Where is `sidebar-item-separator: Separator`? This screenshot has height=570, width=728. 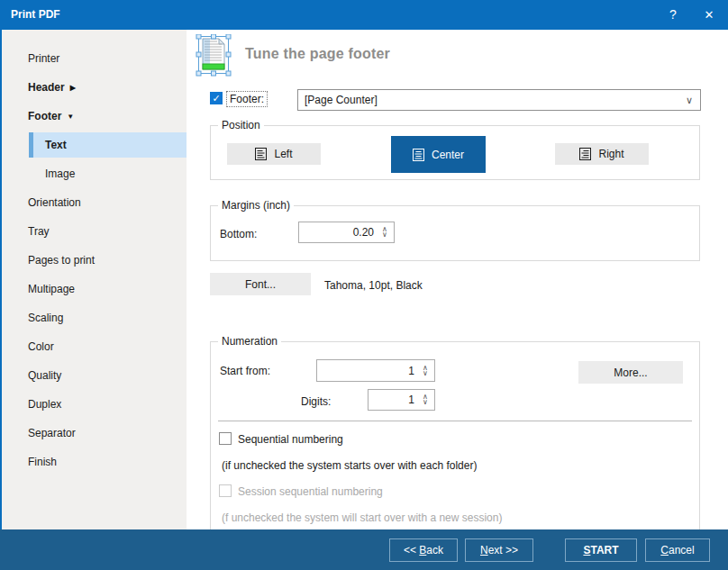 sidebar-item-separator: Separator is located at coordinates (94, 433).